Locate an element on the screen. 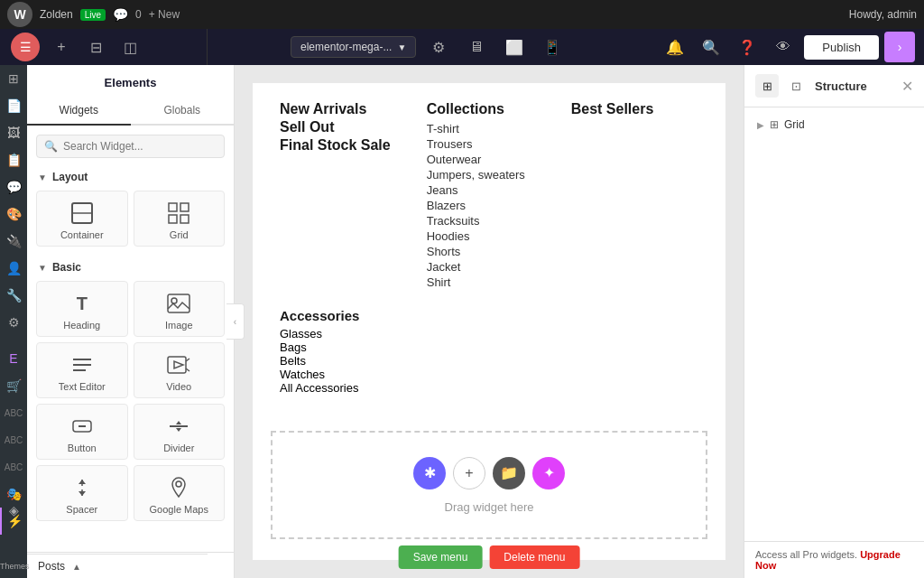  help-btn: ❓ is located at coordinates (747, 47).